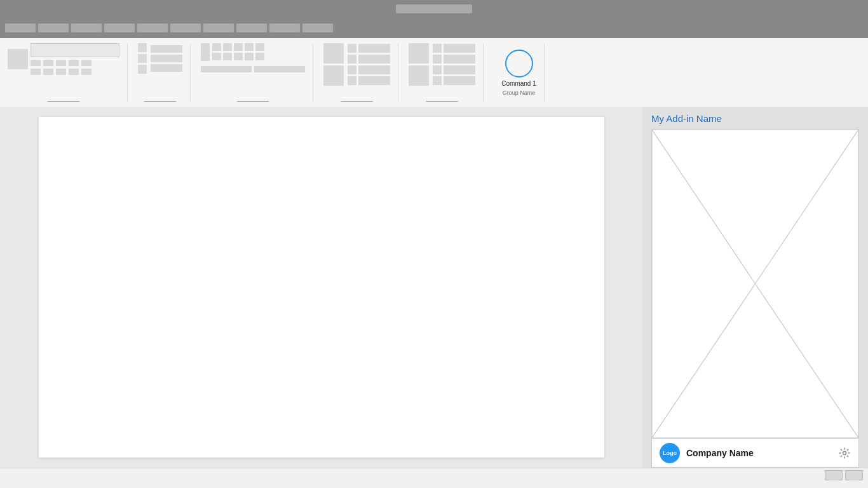 The width and height of the screenshot is (868, 488). I want to click on title-bar, so click(434, 9).